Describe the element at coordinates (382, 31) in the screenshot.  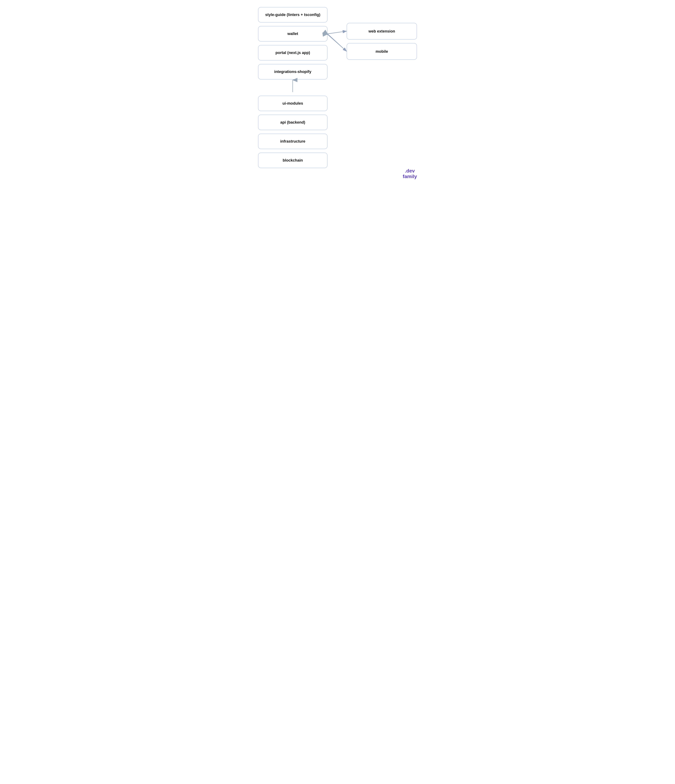
I see `web-extension-box: web extension` at that location.